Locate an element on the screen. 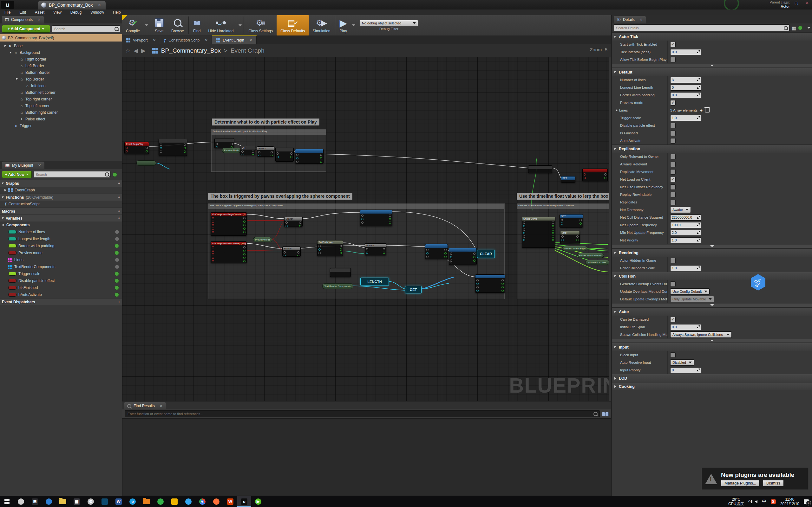 The image size is (812, 507). event-node: Event BeginPlay is located at coordinates (137, 148).